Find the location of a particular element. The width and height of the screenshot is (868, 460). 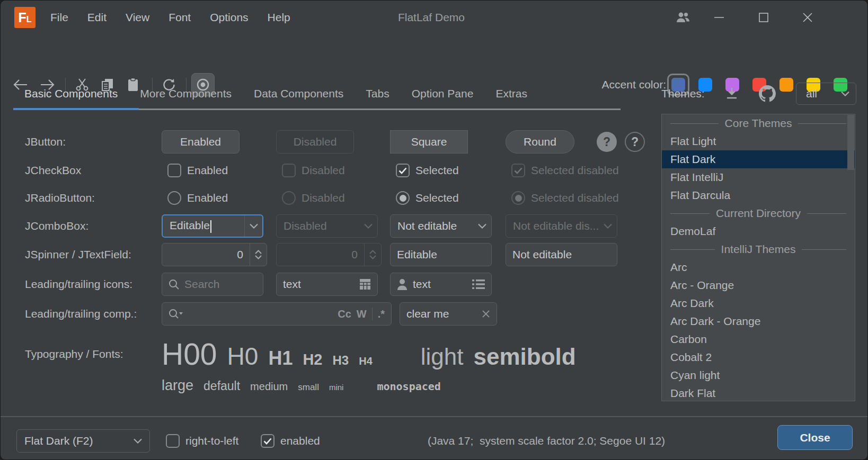

close-window-button is located at coordinates (808, 17).